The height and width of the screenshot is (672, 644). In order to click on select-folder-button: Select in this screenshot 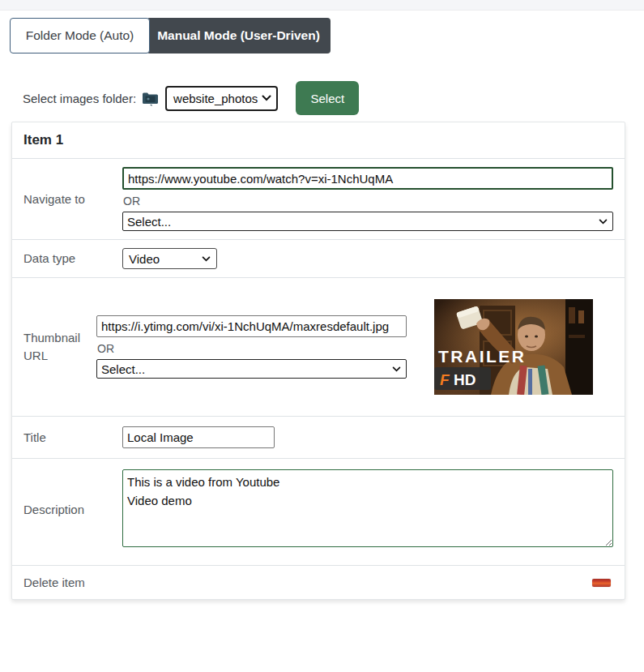, I will do `click(327, 98)`.